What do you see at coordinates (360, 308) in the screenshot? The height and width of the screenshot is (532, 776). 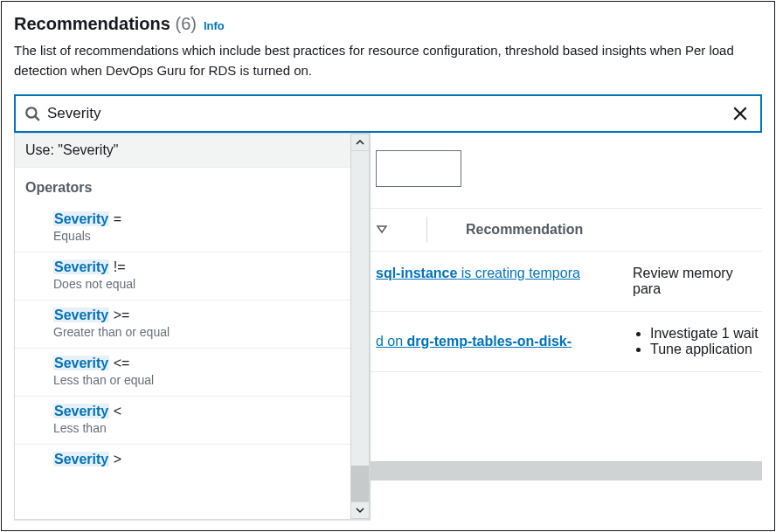 I see `scroll-thumb` at bounding box center [360, 308].